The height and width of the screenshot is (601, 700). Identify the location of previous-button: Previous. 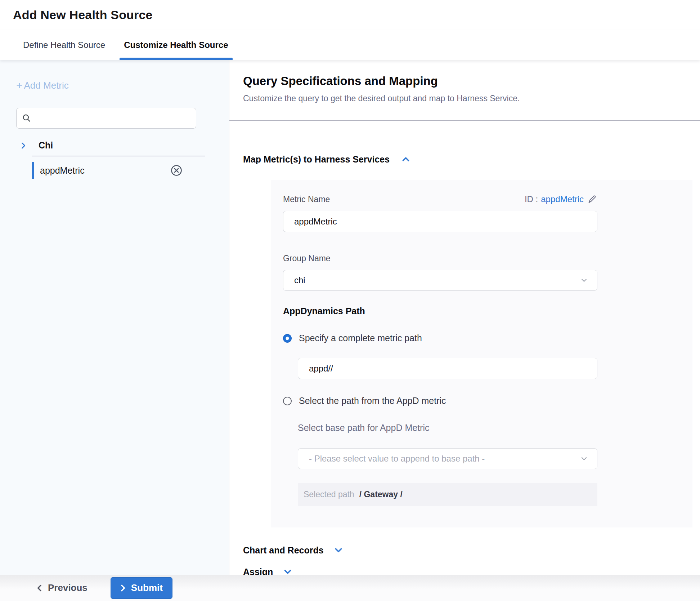
(61, 588).